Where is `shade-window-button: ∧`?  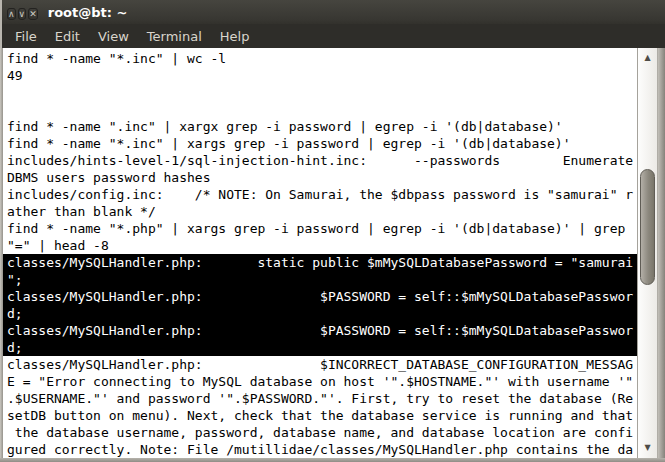
shade-window-button: ∧ is located at coordinates (12, 14).